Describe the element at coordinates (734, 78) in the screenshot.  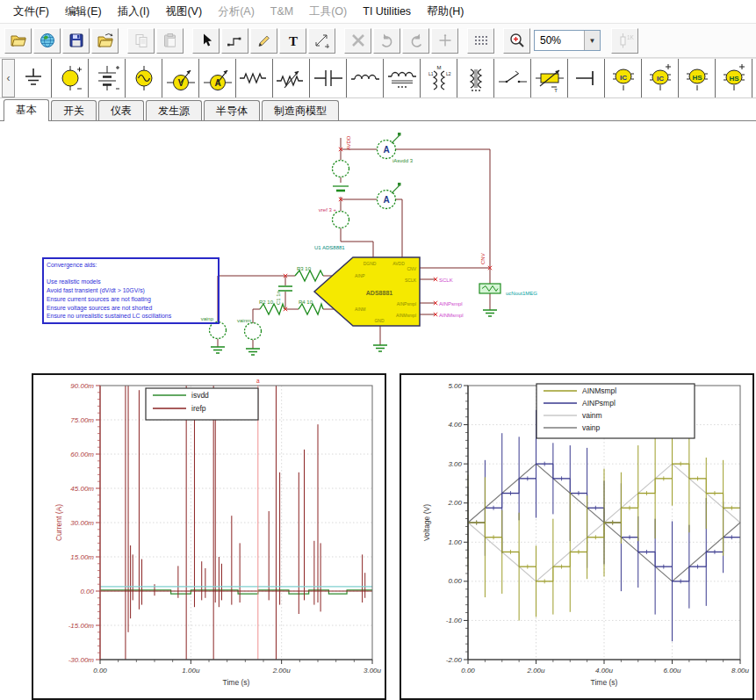
I see `component-hs-plus-button: HS` at that location.